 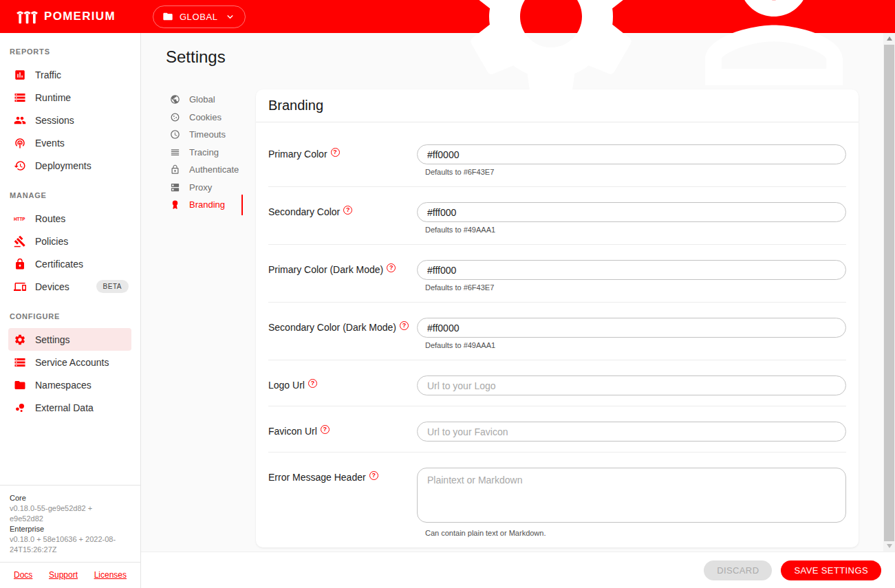 I want to click on section-label-configure: CONFIGURE, so click(x=70, y=313).